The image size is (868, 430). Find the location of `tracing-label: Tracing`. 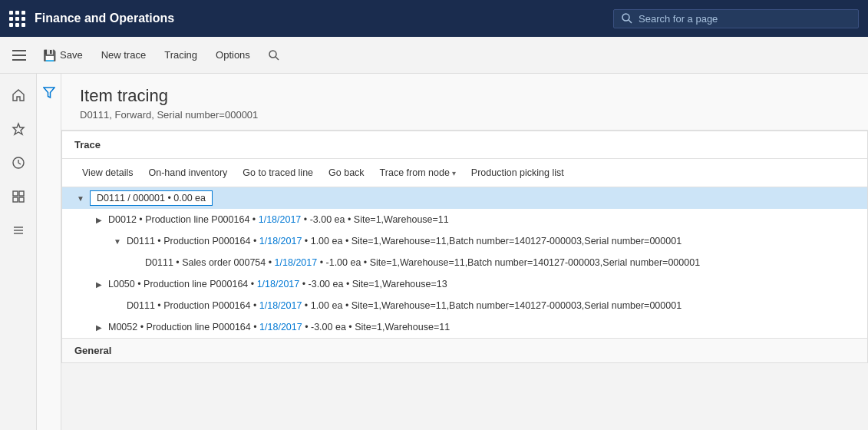

tracing-label: Tracing is located at coordinates (181, 55).